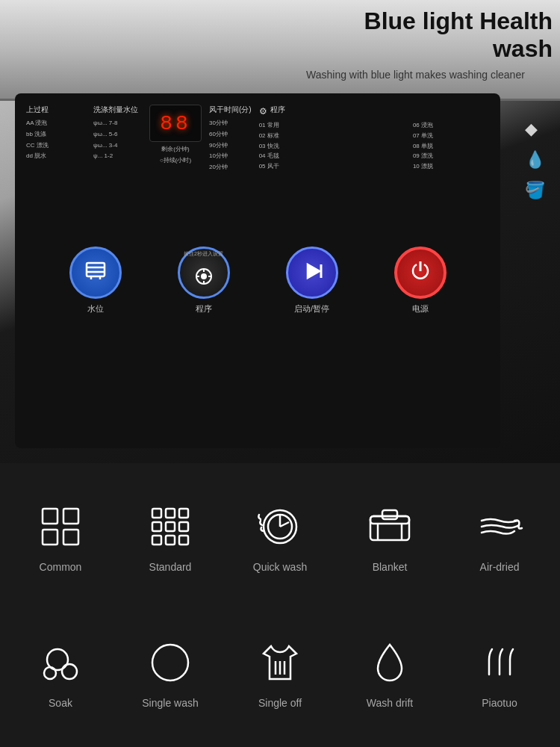  What do you see at coordinates (230, 167) in the screenshot?
I see `wind-5: 20分钟` at bounding box center [230, 167].